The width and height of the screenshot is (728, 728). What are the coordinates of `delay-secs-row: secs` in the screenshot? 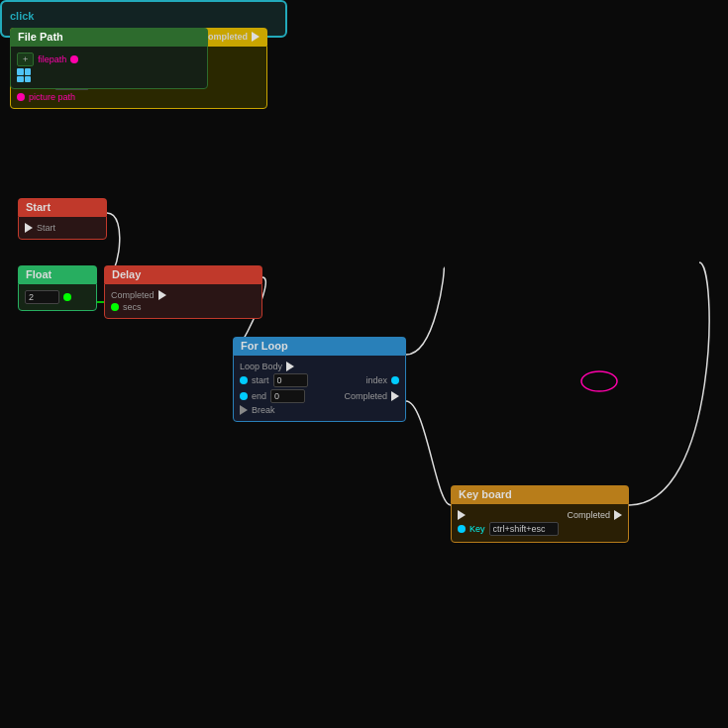 It's located at (183, 307).